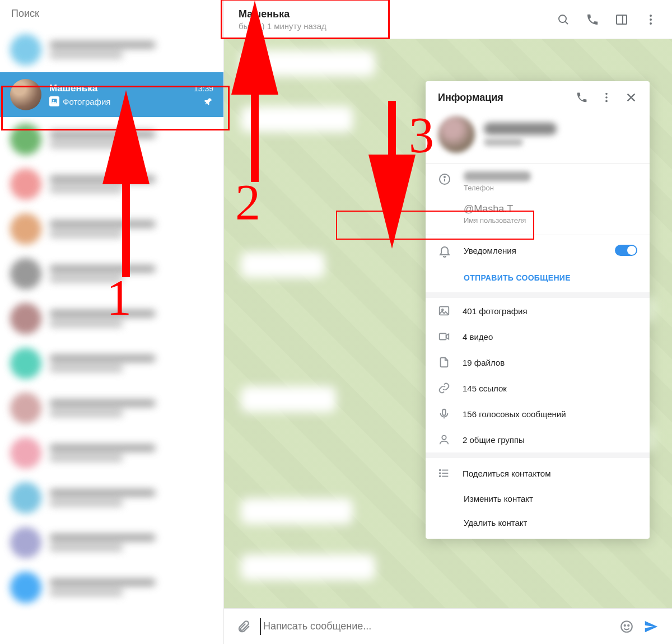 The width and height of the screenshot is (672, 644). I want to click on mic-icon, so click(444, 414).